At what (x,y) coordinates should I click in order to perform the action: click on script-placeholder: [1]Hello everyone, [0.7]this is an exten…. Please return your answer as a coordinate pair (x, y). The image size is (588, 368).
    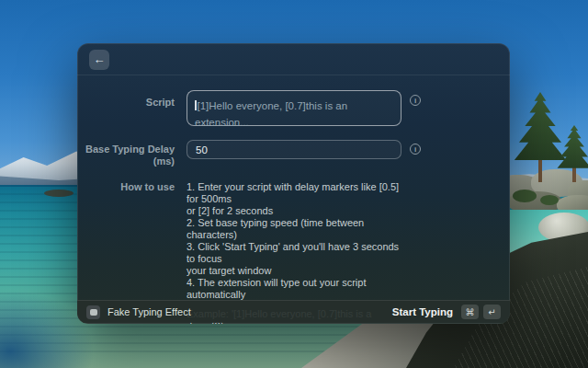
    Looking at the image, I should click on (271, 114).